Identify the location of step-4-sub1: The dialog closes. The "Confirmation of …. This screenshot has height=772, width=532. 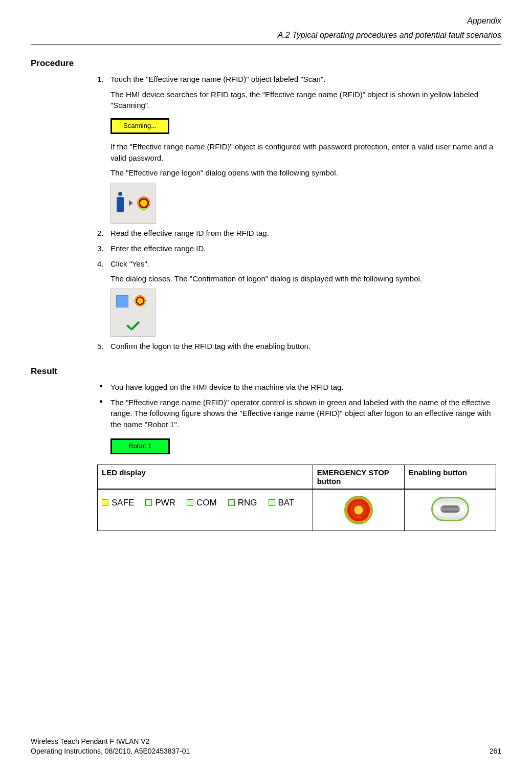
(303, 279).